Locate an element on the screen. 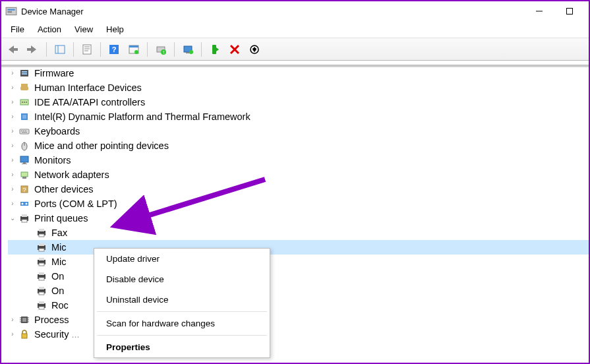  properties-button is located at coordinates (87, 49).